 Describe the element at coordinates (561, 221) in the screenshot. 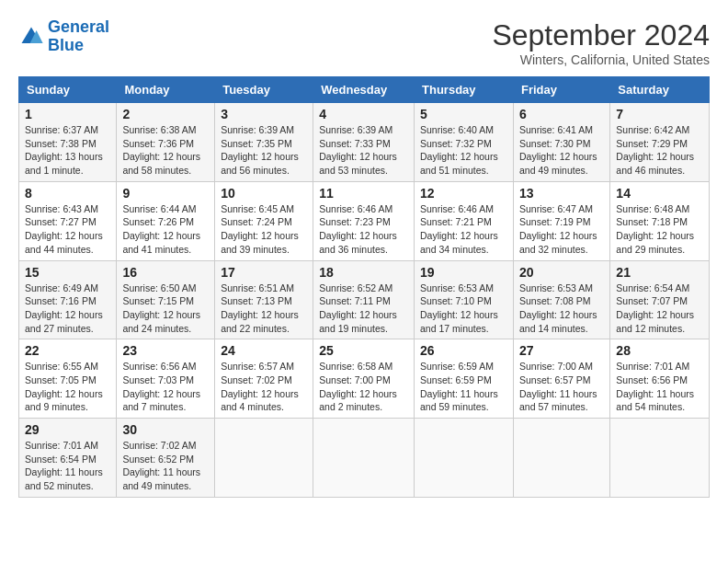

I see `calendar-cell: 13 Sunrise: 6:47 AM Sunset: 7:19 PM Dayl…` at that location.